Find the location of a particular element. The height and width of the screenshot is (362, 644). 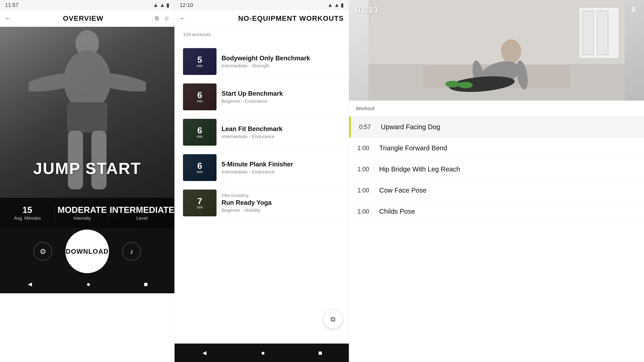

workout-info: Bodyweight Only BenchmarkIntermediate - … is located at coordinates (281, 61).